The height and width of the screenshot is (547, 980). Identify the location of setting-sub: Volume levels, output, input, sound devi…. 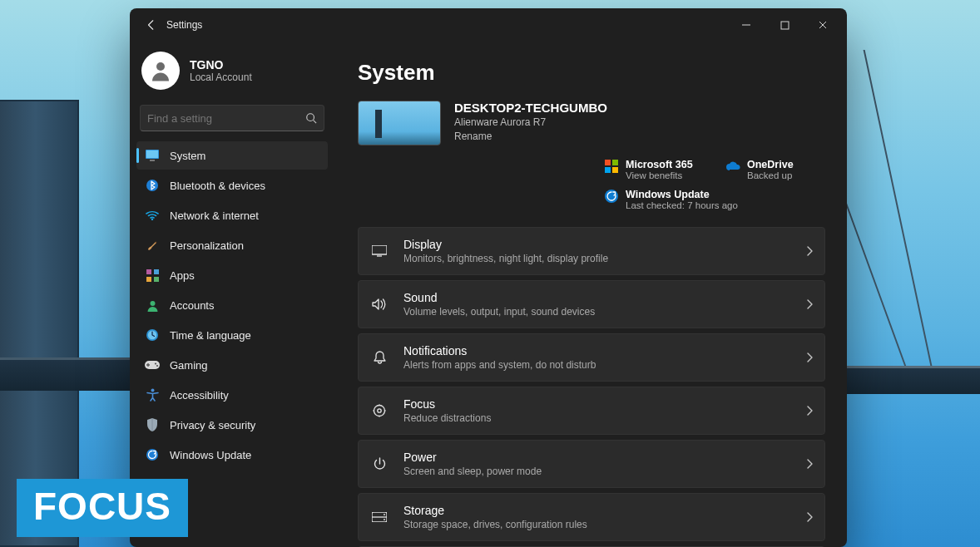
(597, 312).